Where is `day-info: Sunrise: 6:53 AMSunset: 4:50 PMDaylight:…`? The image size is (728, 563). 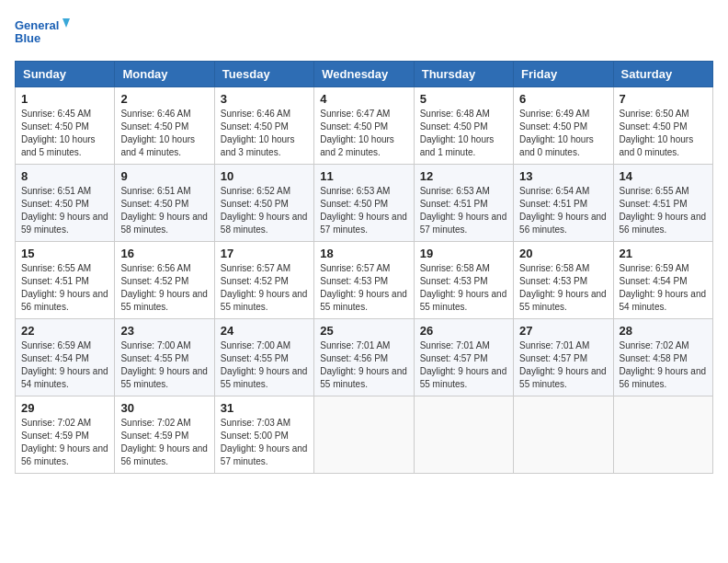 day-info: Sunrise: 6:53 AMSunset: 4:50 PMDaylight:… is located at coordinates (364, 211).